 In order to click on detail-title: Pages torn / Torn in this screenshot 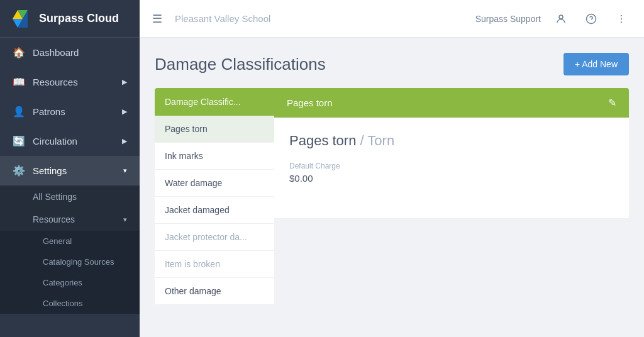, I will do `click(452, 141)`.